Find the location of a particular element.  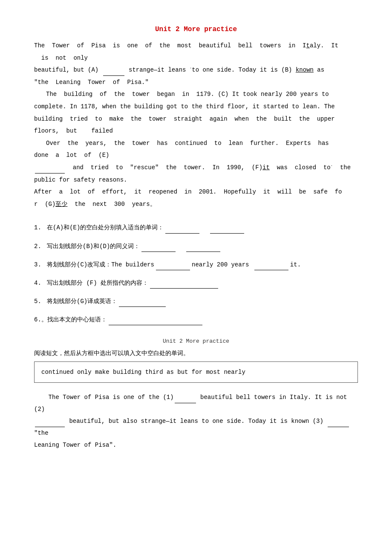

q4-text: 写出划线部分 (F) 处所指代的内容： is located at coordinates (202, 283).